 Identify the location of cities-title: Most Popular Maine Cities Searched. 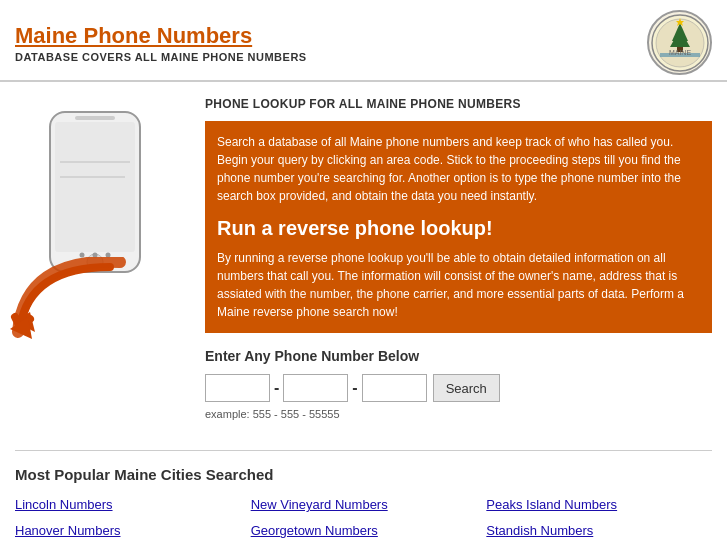
(364, 474).